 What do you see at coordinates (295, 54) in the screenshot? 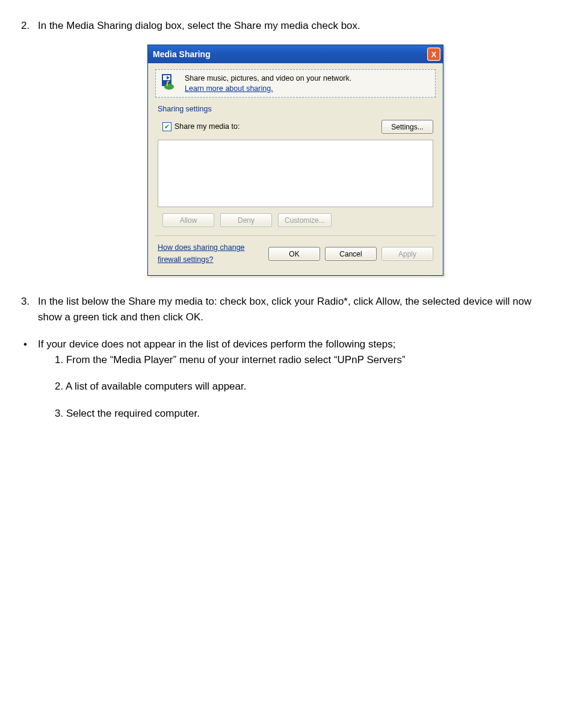
I see `titlebar: Media Sharing X` at bounding box center [295, 54].